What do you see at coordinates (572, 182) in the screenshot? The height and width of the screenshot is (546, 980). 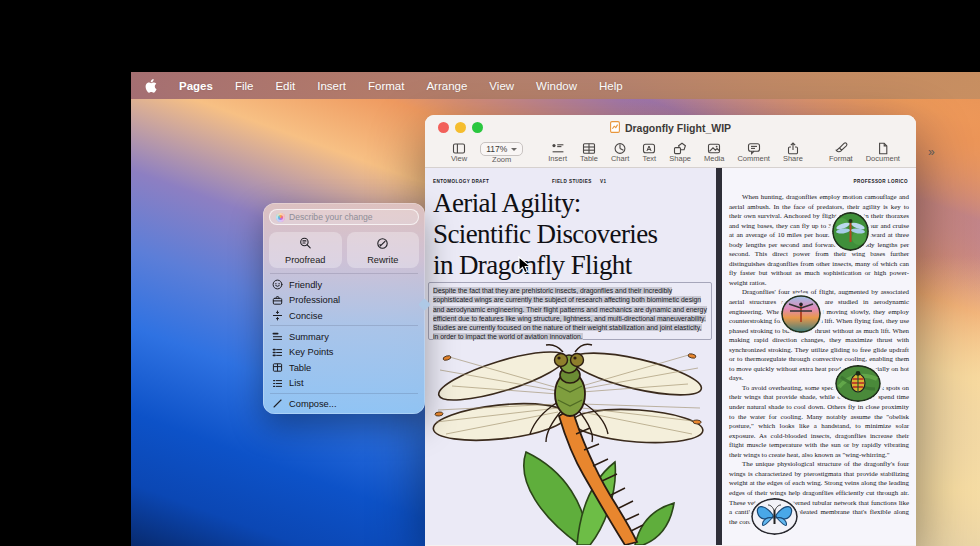 I see `header-field-studies: FIELD STUDIES` at bounding box center [572, 182].